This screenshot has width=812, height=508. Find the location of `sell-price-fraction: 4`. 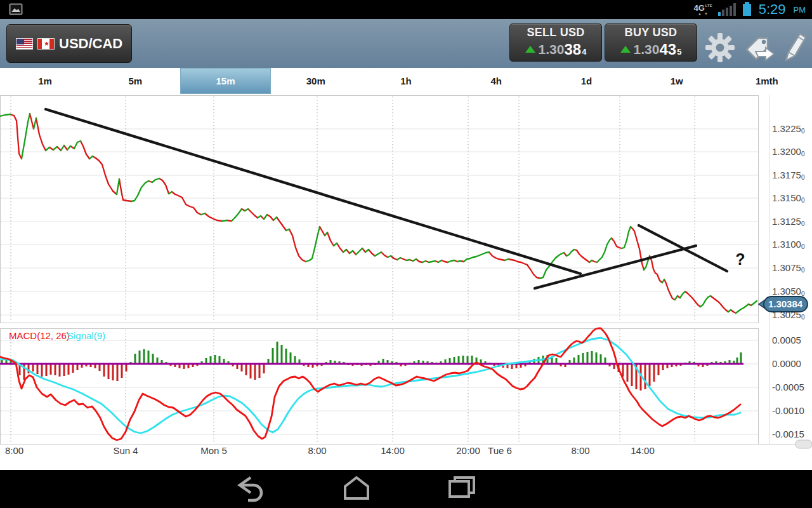

sell-price-fraction: 4 is located at coordinates (584, 52).